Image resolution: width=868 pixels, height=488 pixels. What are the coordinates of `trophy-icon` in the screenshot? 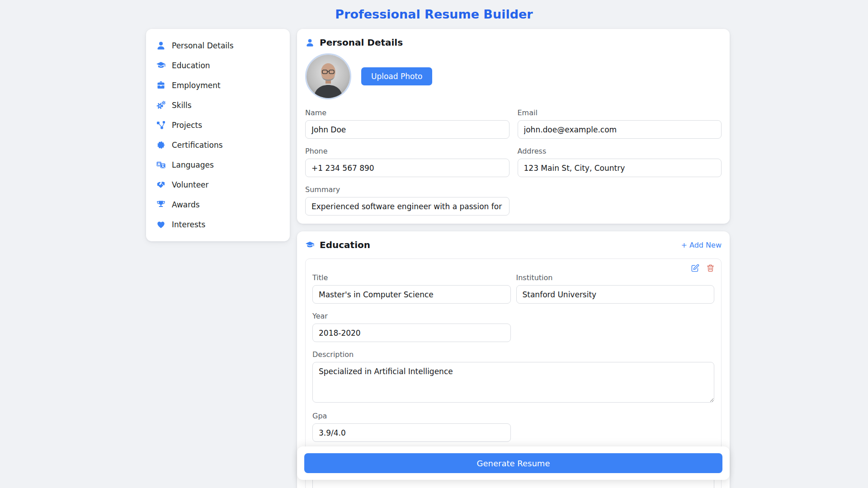 It's located at (161, 205).